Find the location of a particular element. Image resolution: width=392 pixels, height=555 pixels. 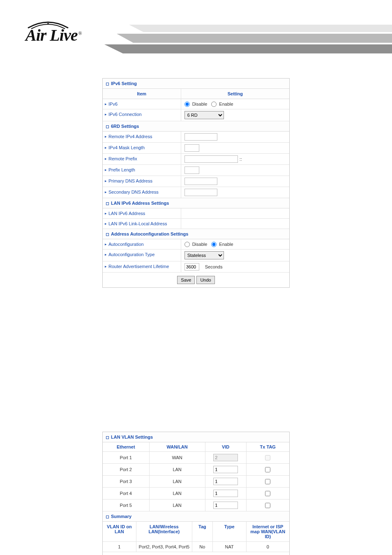

hdr-vid: VID is located at coordinates (226, 447).